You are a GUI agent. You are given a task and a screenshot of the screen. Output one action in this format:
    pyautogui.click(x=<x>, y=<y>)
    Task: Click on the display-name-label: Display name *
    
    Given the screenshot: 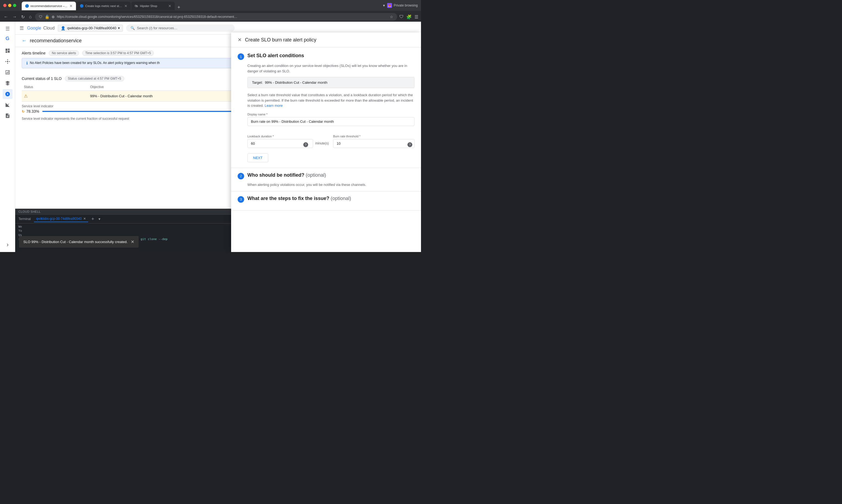 What is the action you would take?
    pyautogui.click(x=331, y=114)
    